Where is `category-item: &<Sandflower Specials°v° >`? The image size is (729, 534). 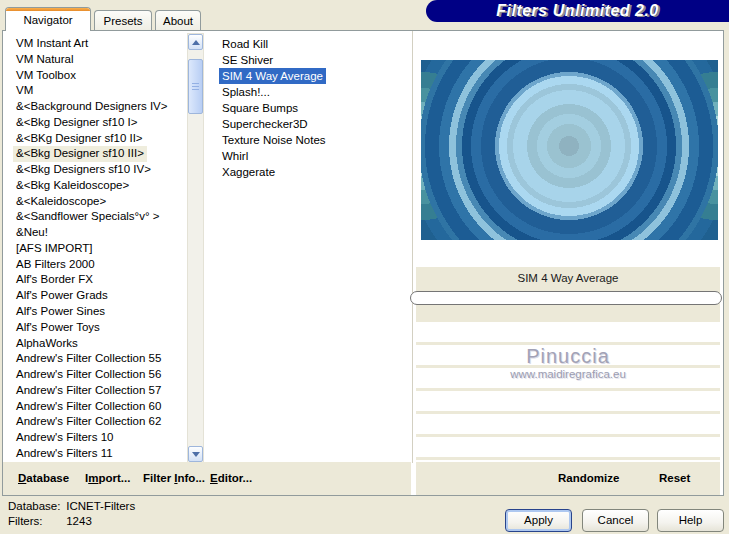 category-item: &<Sandflower Specials°v° > is located at coordinates (96, 217).